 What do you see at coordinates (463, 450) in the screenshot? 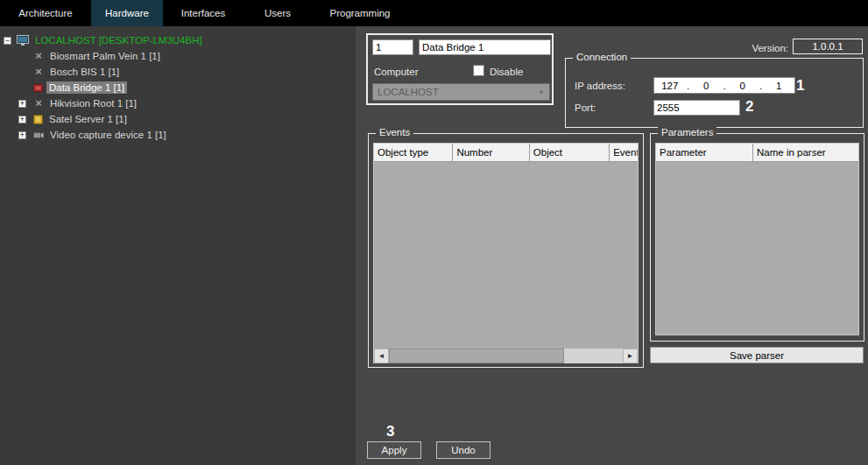
I see `undo-button: Undo` at bounding box center [463, 450].